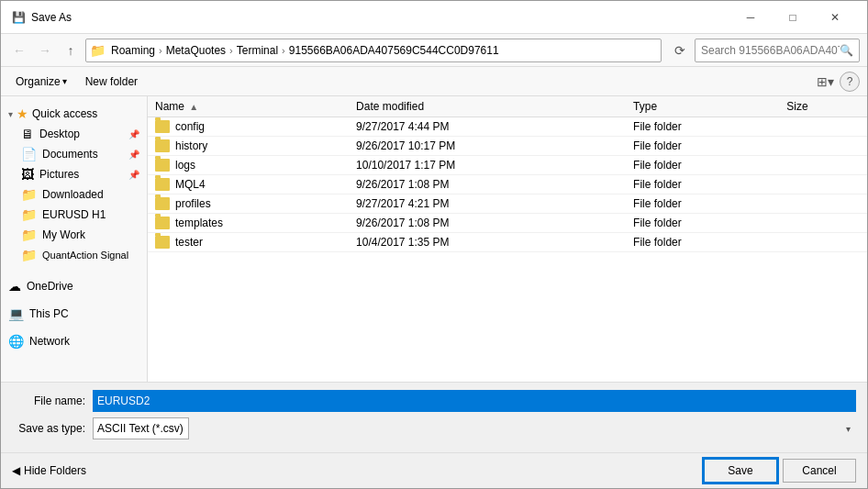 This screenshot has height=489, width=868. Describe the element at coordinates (28, 174) in the screenshot. I see `pictures-icon: 🖼` at that location.